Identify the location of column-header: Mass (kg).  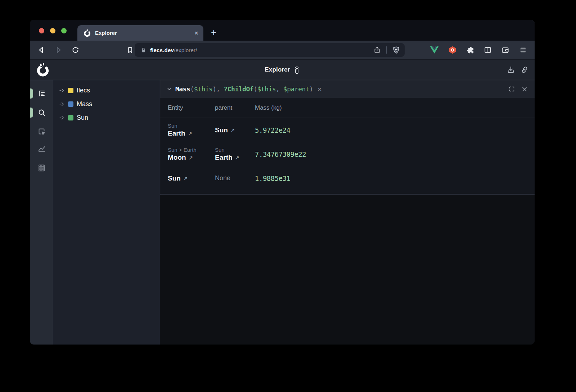
(395, 108).